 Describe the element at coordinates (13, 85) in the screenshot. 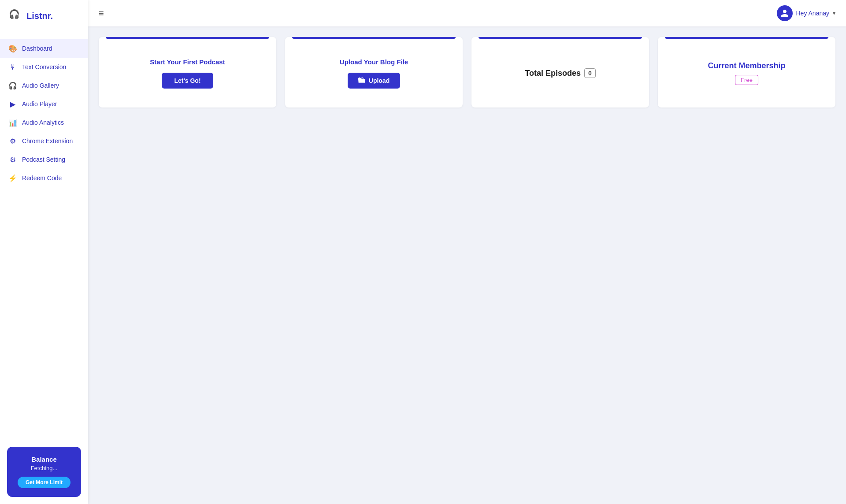

I see `headphones-icon: 🎧` at that location.